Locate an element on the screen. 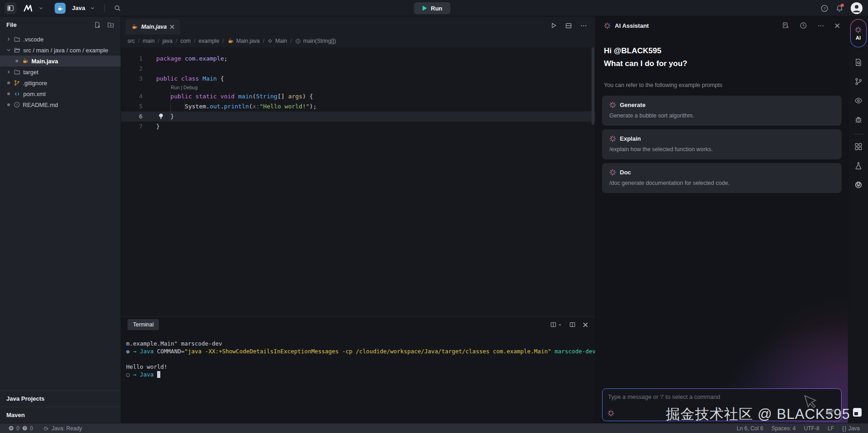 This screenshot has width=868, height=433. play-icon is located at coordinates (424, 8).